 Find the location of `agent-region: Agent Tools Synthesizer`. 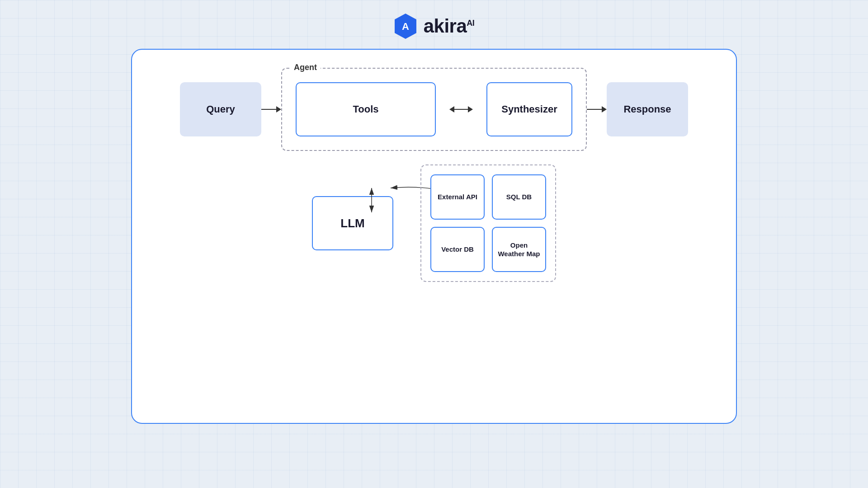

agent-region: Agent Tools Synthesizer is located at coordinates (434, 109).